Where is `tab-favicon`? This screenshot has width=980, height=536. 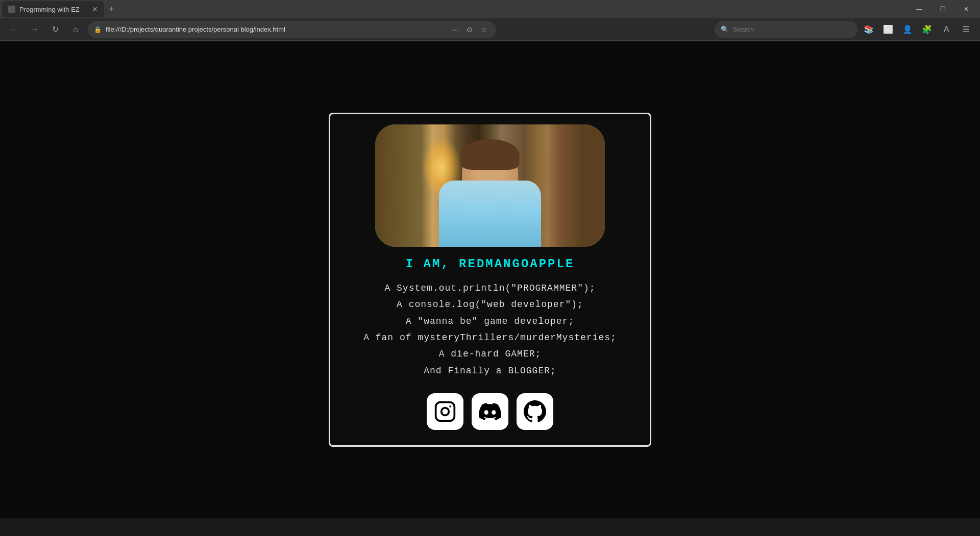
tab-favicon is located at coordinates (12, 9).